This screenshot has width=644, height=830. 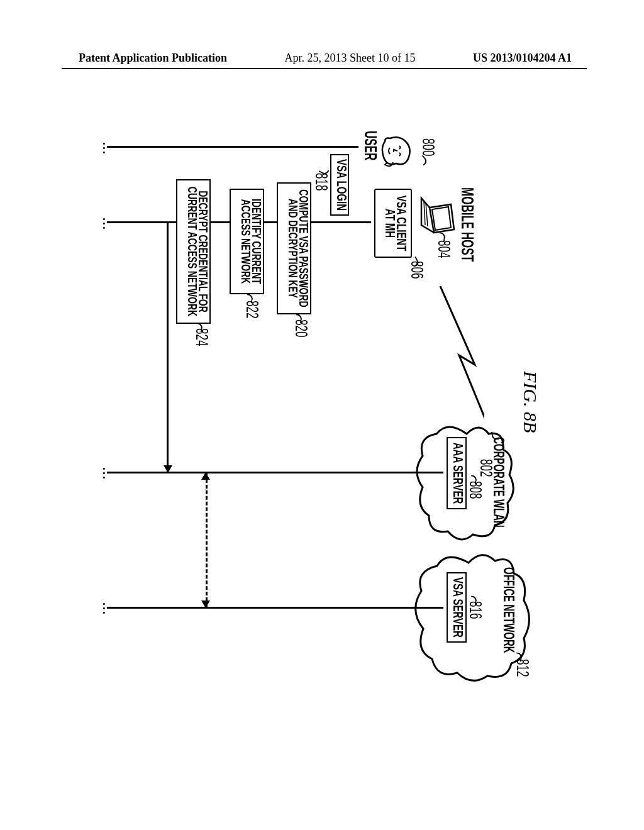 I want to click on office-network-label: OFFICE NETWORK, so click(x=509, y=610).